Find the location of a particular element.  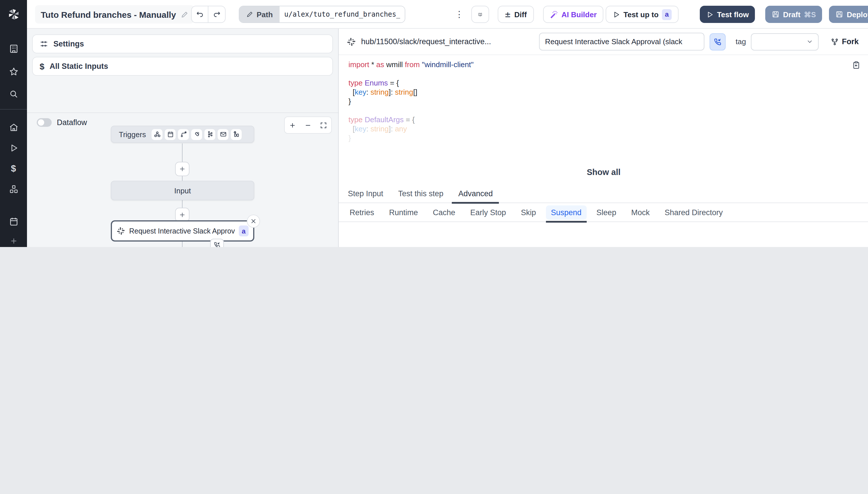

redo-button is located at coordinates (217, 14).